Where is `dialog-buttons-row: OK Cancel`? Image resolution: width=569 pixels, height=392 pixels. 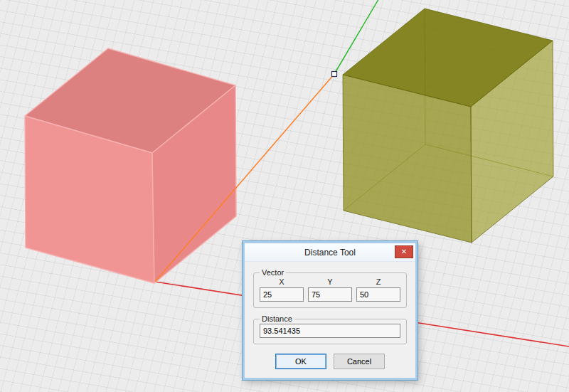
dialog-buttons-row: OK Cancel is located at coordinates (330, 361).